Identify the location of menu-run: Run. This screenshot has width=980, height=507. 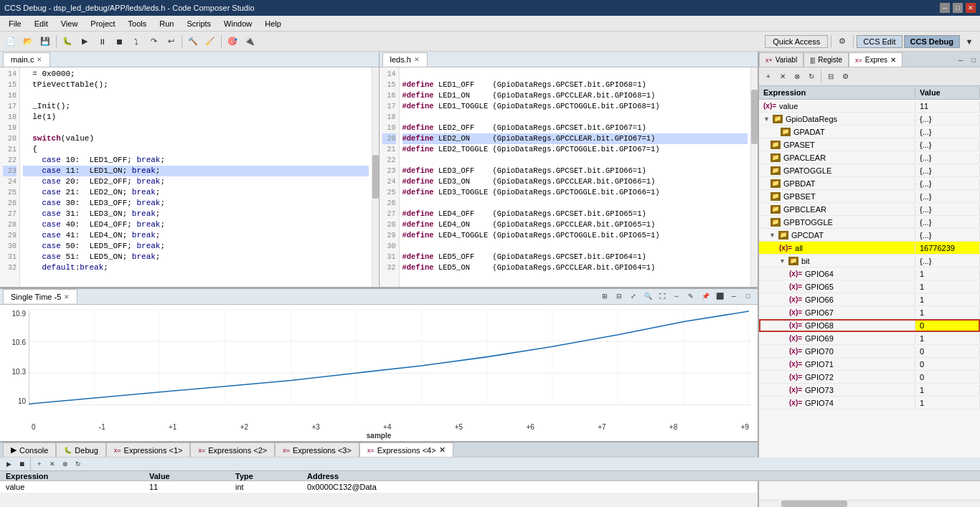
(166, 24).